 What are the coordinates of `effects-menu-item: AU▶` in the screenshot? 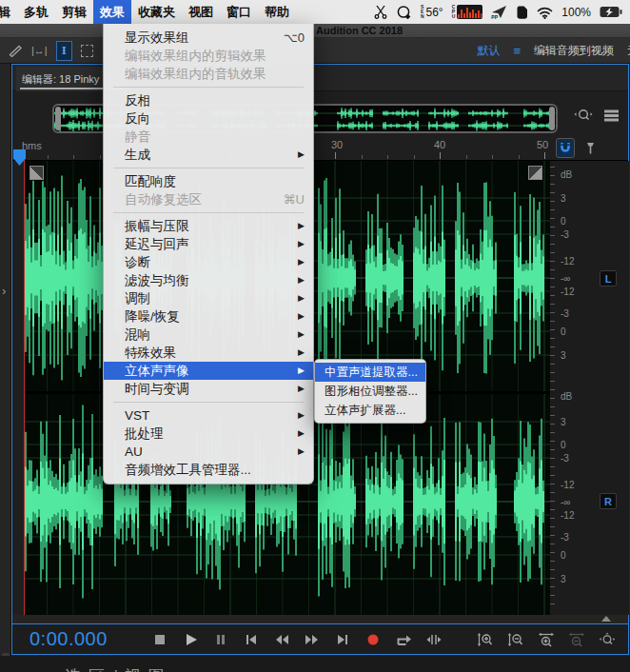 It's located at (208, 451).